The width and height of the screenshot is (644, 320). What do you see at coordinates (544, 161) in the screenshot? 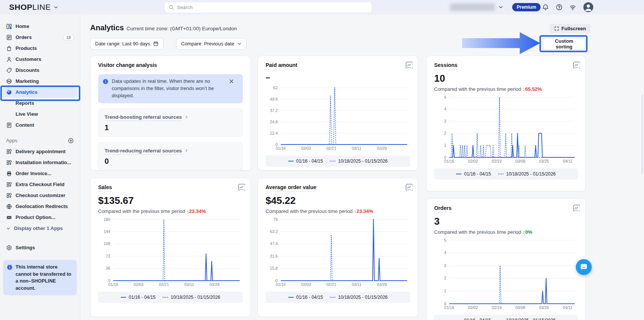
I see `svg-text: 03/25` at bounding box center [544, 161].